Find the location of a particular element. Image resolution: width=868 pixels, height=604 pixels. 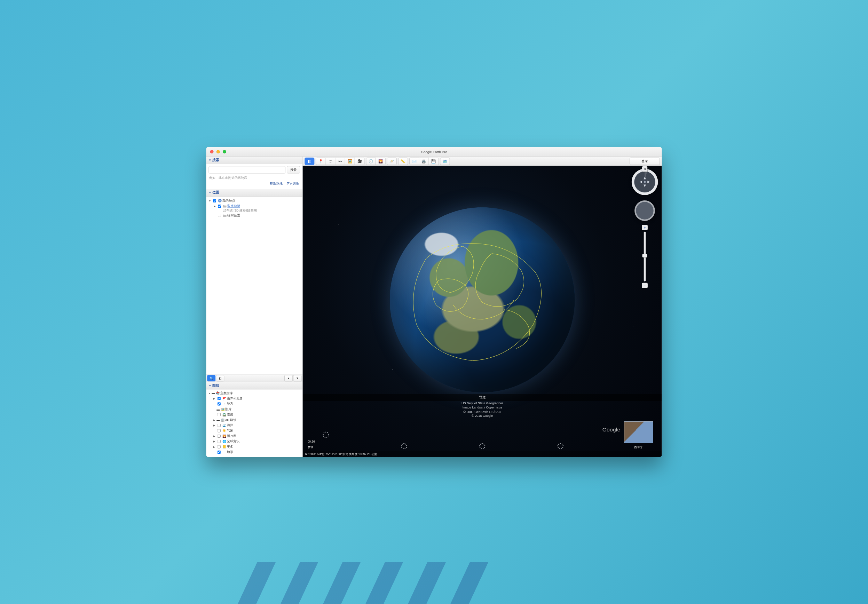

search-panel-title: 搜索 is located at coordinates (216, 160).